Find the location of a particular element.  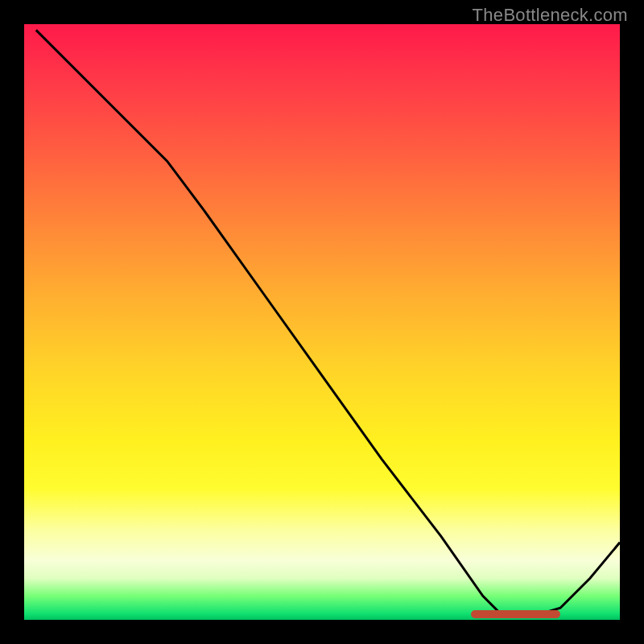

watermark-text: TheBottleneck.com is located at coordinates (551, 15).